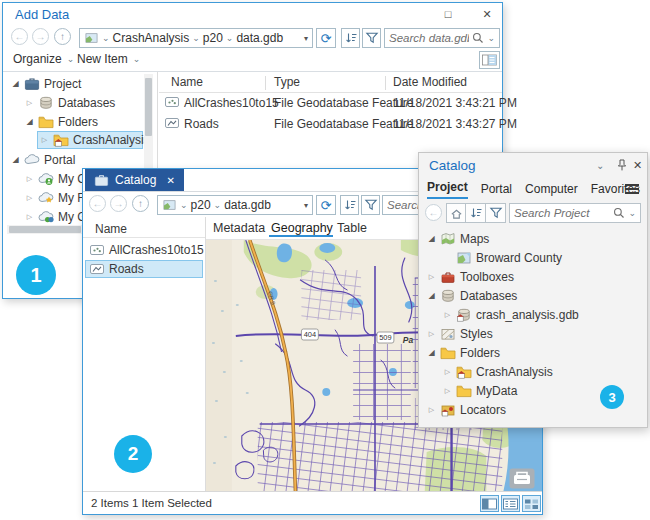 This screenshot has height=520, width=650. What do you see at coordinates (529, 372) in the screenshot?
I see `tree-item-crashanalysis-folder: ▷ CrashAnalysis` at bounding box center [529, 372].